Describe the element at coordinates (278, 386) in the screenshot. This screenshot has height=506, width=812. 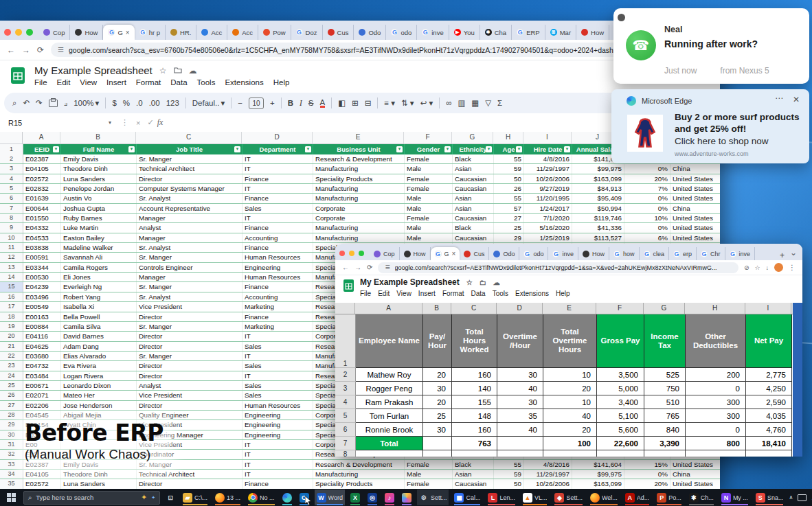
I see `cell: Sales` at that location.